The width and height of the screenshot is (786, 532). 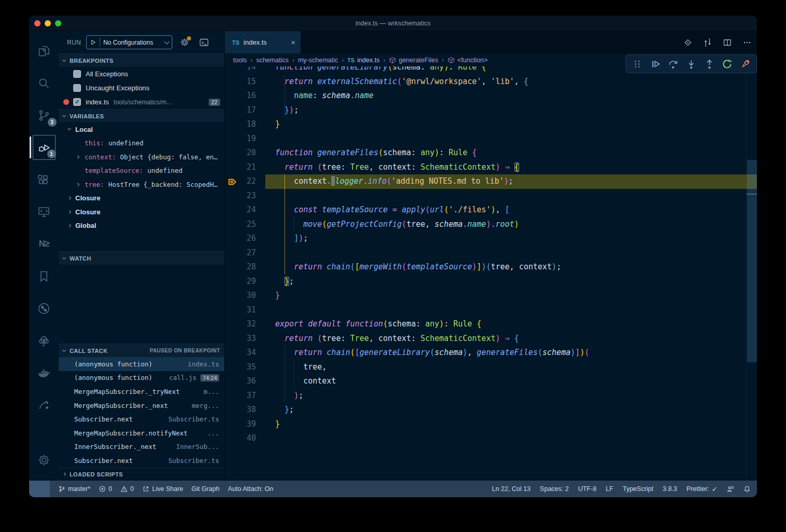 What do you see at coordinates (44, 212) in the screenshot?
I see `activity-item-remote-explorer` at bounding box center [44, 212].